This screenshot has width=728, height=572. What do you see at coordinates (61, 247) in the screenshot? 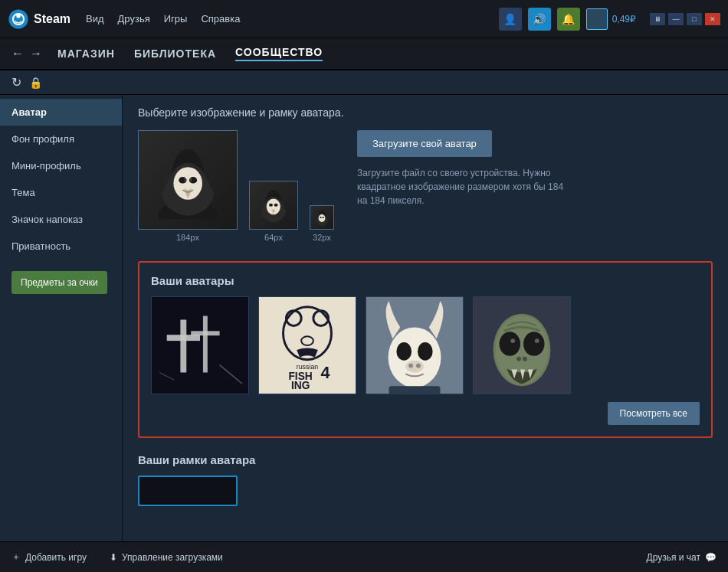
I see `sidebar-item-privacy: Приватность` at bounding box center [61, 247].